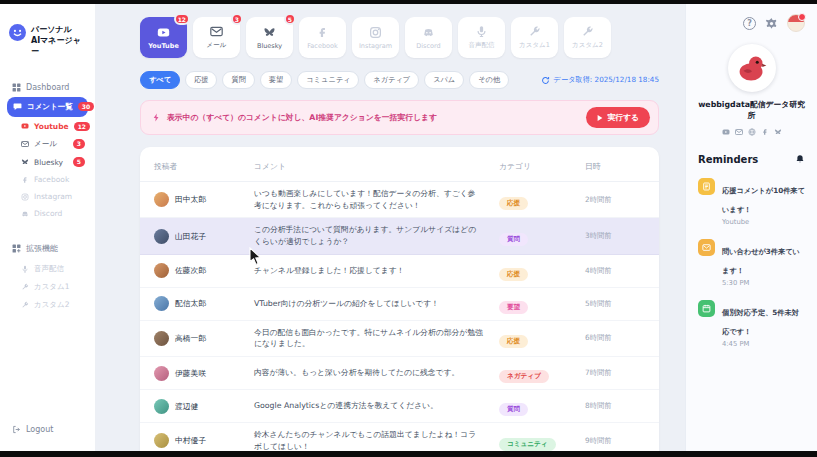 The image size is (817, 457). Describe the element at coordinates (48, 107) in the screenshot. I see `sidebar-item-comments: コメント一覧 30` at that location.